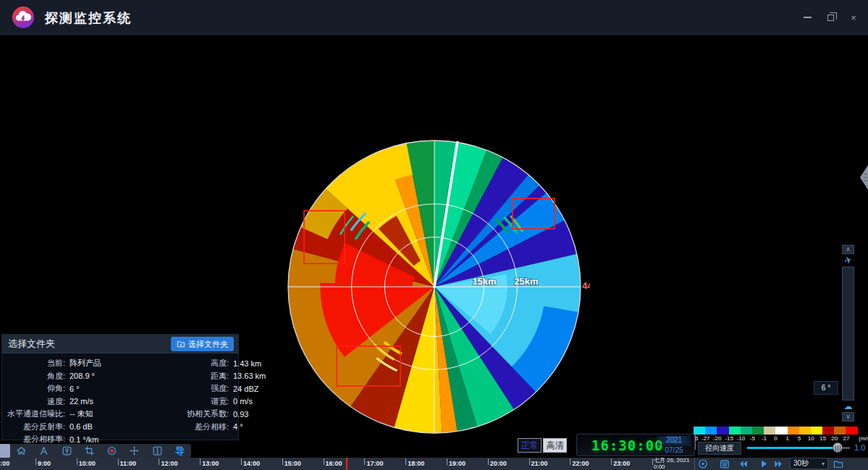 The height and width of the screenshot is (470, 868). I want to click on cloud-icon: ☁, so click(848, 406).